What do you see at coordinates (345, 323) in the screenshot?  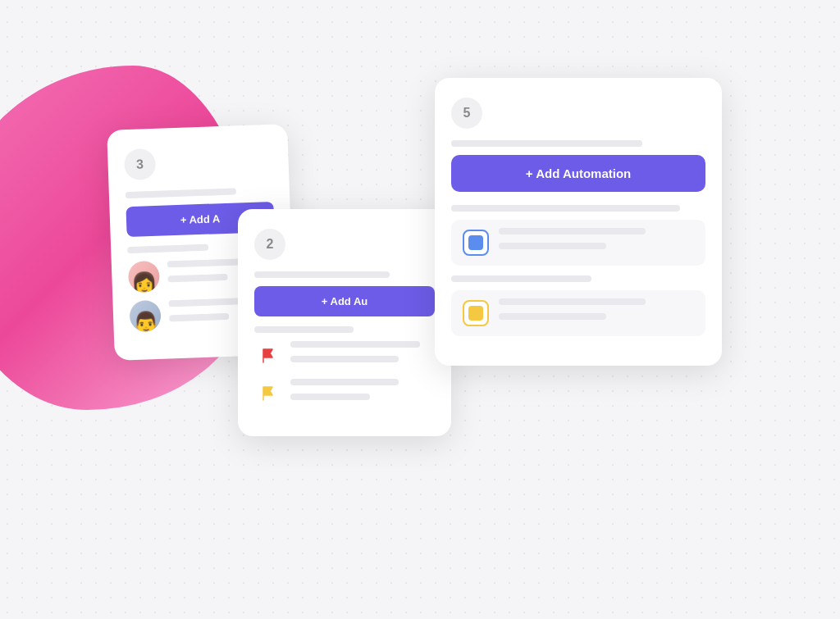 I see `card-2: 2 + Add Au` at bounding box center [345, 323].